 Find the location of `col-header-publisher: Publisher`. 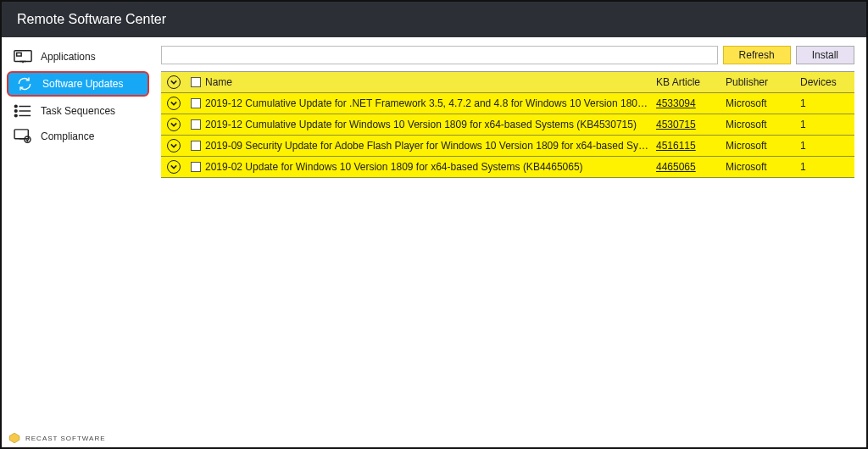

col-header-publisher: Publisher is located at coordinates (763, 82).